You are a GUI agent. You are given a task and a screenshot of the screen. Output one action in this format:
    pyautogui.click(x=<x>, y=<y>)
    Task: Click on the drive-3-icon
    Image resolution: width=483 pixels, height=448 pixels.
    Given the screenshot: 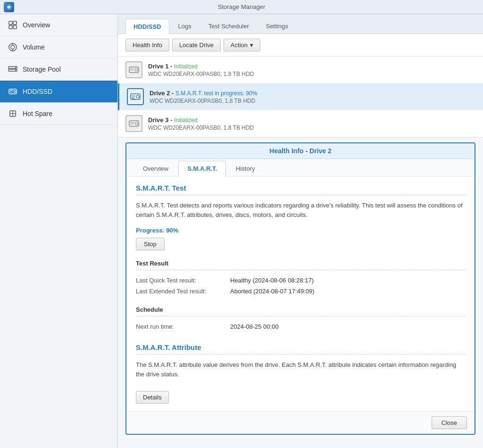 What is the action you would take?
    pyautogui.click(x=134, y=124)
    